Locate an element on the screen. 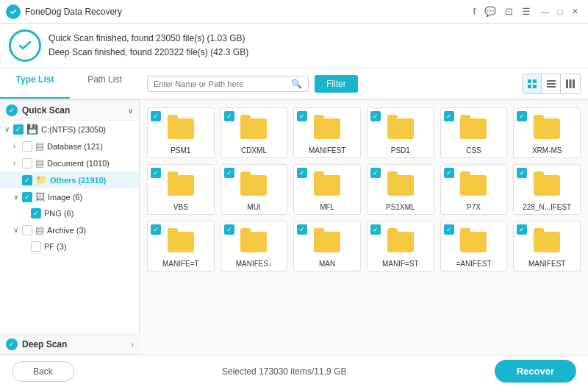  file-item-manifest1: ✓ MANIFEST is located at coordinates (327, 132).